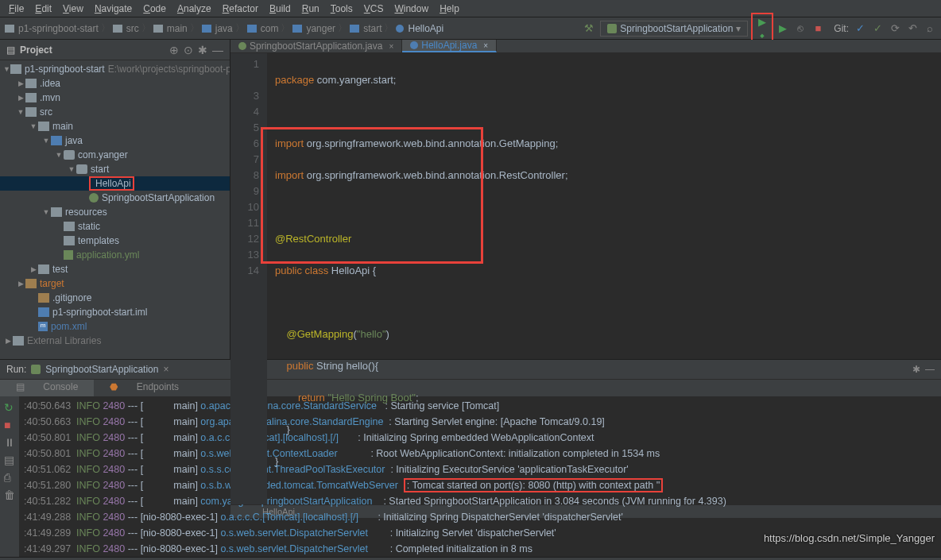  I want to click on attach-icon: ⎋, so click(800, 29).